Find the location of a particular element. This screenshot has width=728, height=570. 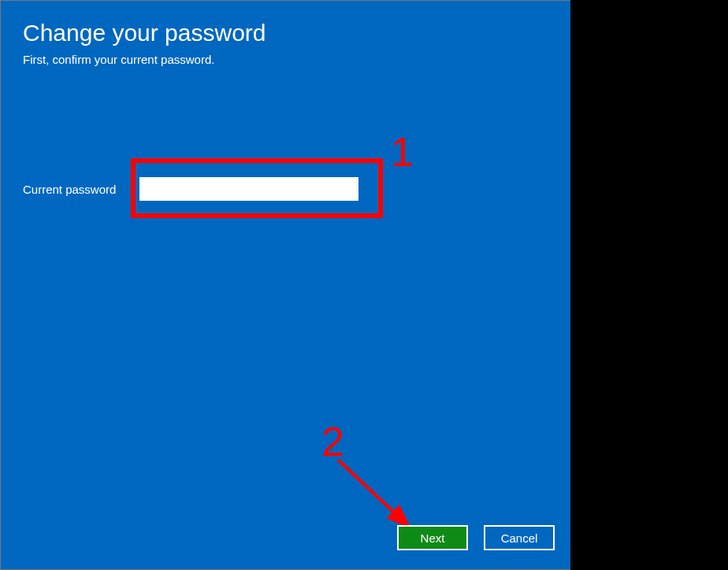

dialog-buttons: Next Cancel is located at coordinates (476, 538).